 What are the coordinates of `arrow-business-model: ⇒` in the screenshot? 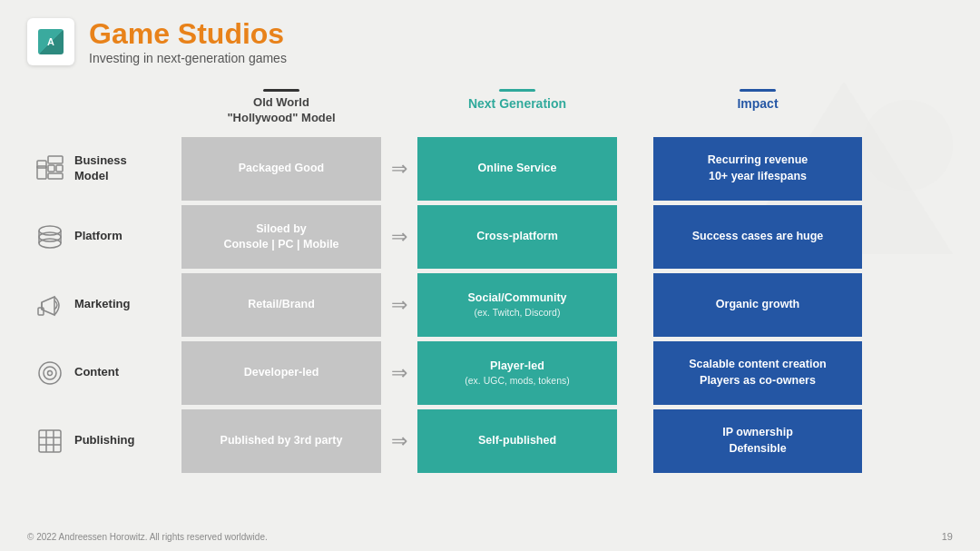 It's located at (399, 169).